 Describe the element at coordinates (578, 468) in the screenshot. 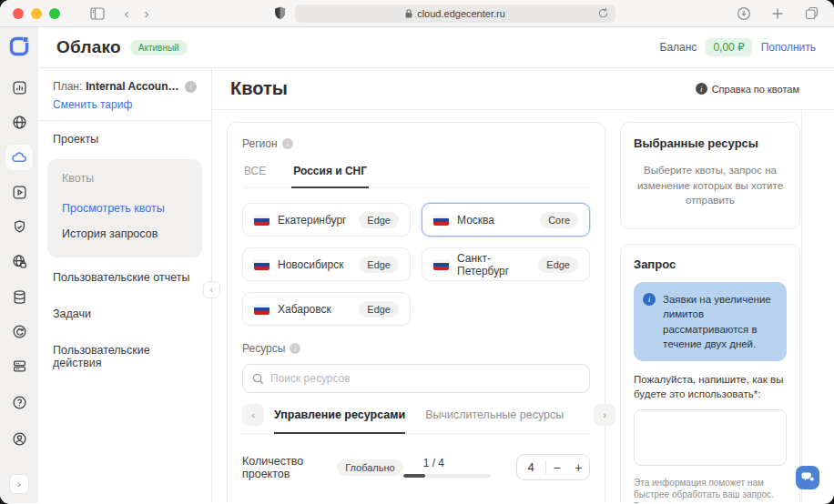

I see `increment-button: +` at that location.